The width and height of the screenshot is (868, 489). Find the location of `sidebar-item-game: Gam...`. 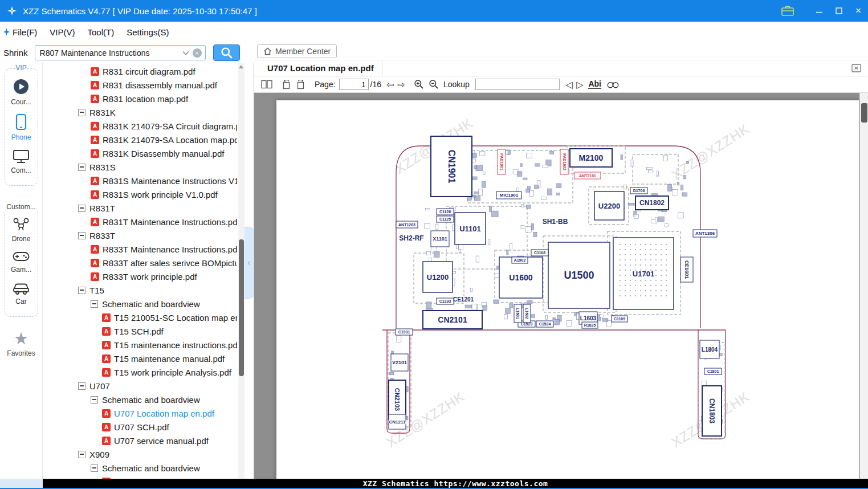

sidebar-item-game: Gam... is located at coordinates (21, 262).